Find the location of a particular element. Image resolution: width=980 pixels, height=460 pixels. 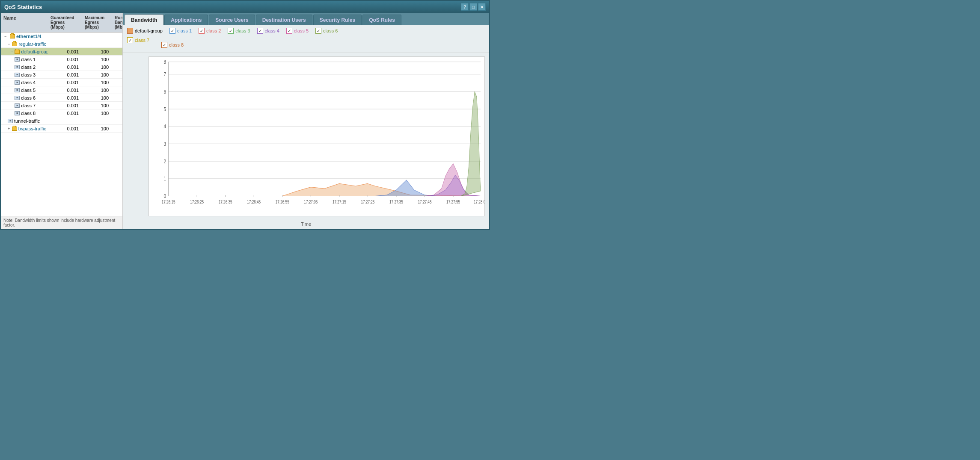

svg-text: 3 is located at coordinates (165, 144).